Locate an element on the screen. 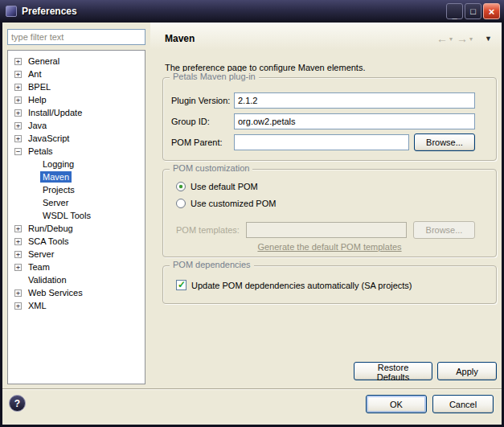 This screenshot has height=427, width=504. forward-dropdown-icon: ▾ is located at coordinates (471, 39).